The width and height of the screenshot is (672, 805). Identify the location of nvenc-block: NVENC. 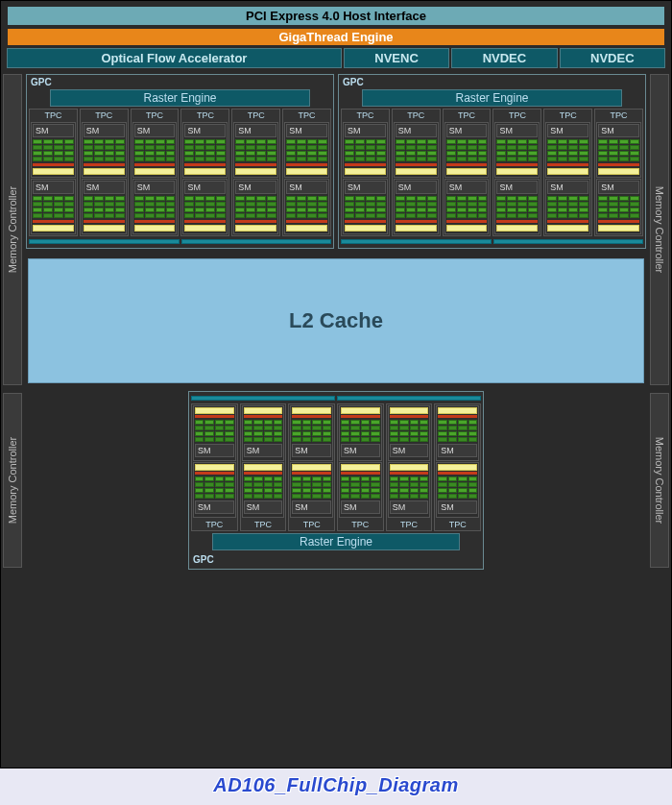
(396, 58).